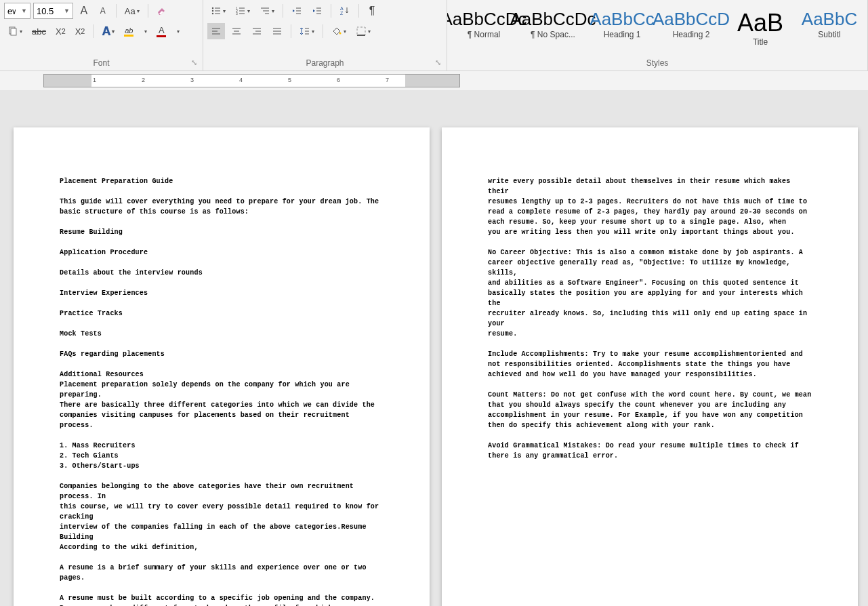 The width and height of the screenshot is (868, 606). I want to click on style-name: Heading 1, so click(622, 35).